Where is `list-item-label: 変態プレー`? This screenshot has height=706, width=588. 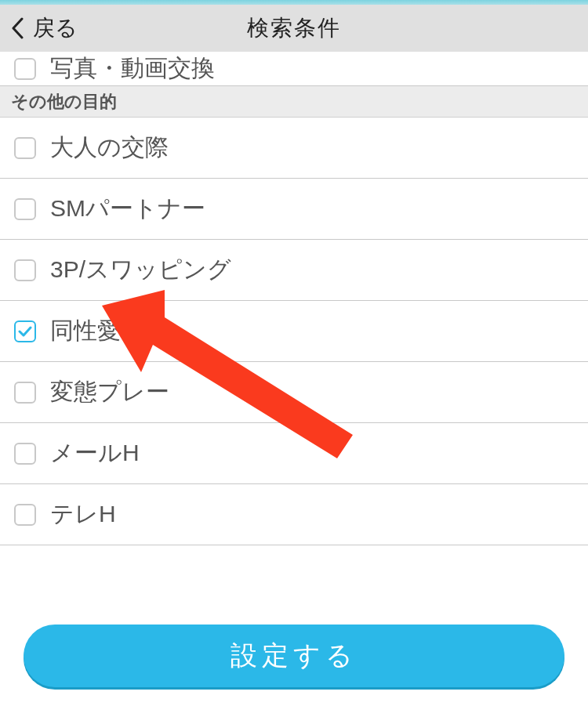
list-item-label: 変態プレー is located at coordinates (110, 392).